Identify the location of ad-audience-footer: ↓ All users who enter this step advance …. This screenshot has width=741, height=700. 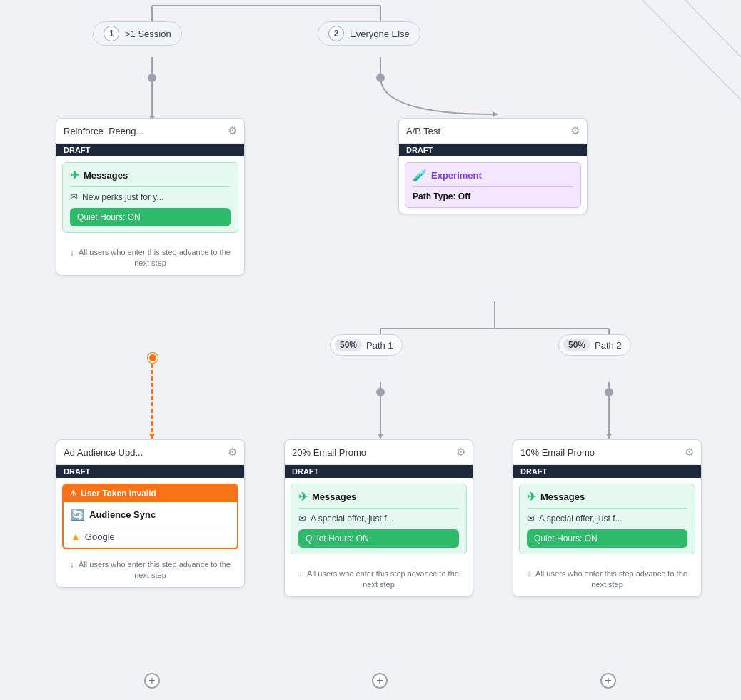
(150, 571).